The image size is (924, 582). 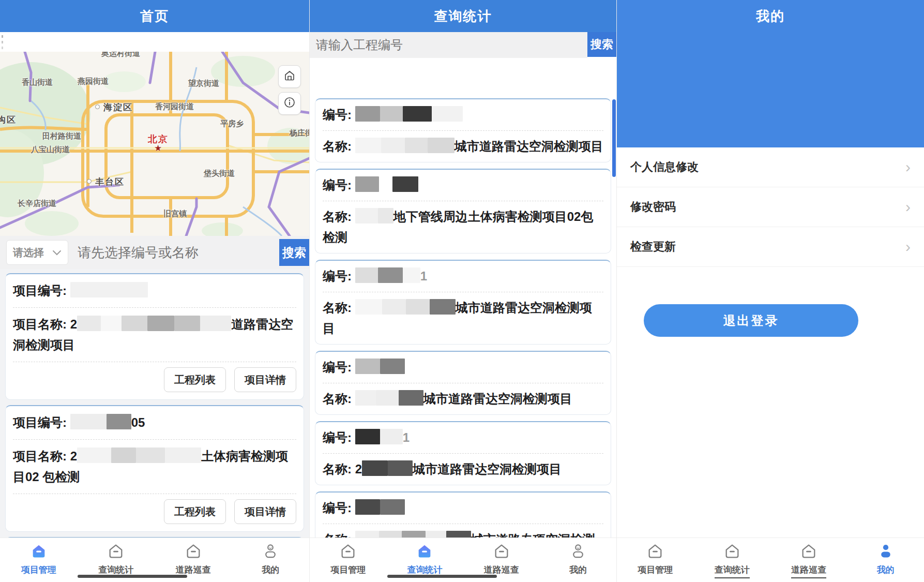 I want to click on name-value: 城市道路雷达空洞检测项目, so click(x=529, y=146).